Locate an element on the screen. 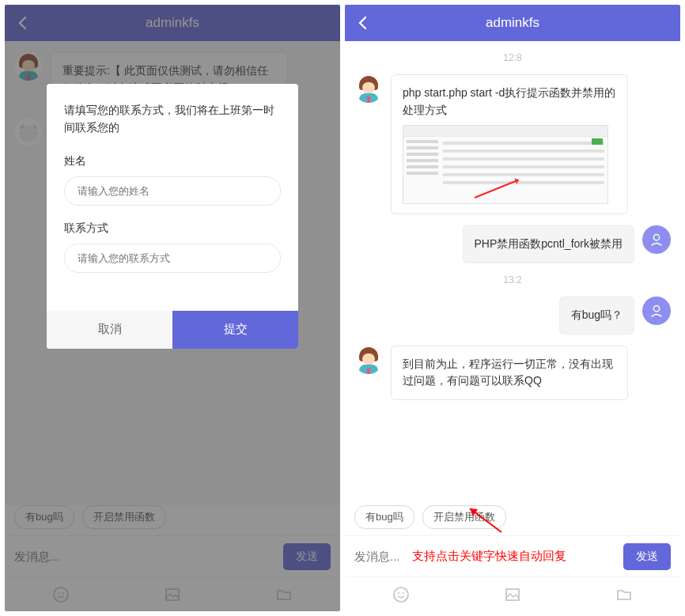 Image resolution: width=685 pixels, height=616 pixels. message-row: 有bug吗？ is located at coordinates (513, 316).